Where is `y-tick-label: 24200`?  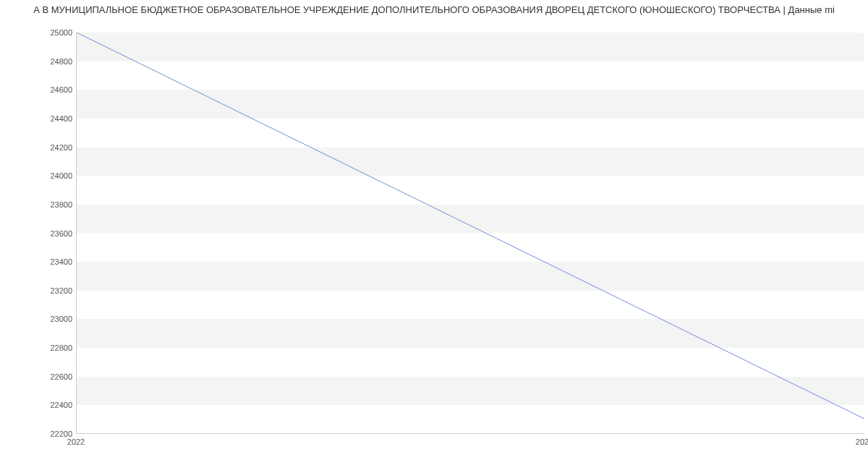
y-tick-label: 24200 is located at coordinates (40, 148).